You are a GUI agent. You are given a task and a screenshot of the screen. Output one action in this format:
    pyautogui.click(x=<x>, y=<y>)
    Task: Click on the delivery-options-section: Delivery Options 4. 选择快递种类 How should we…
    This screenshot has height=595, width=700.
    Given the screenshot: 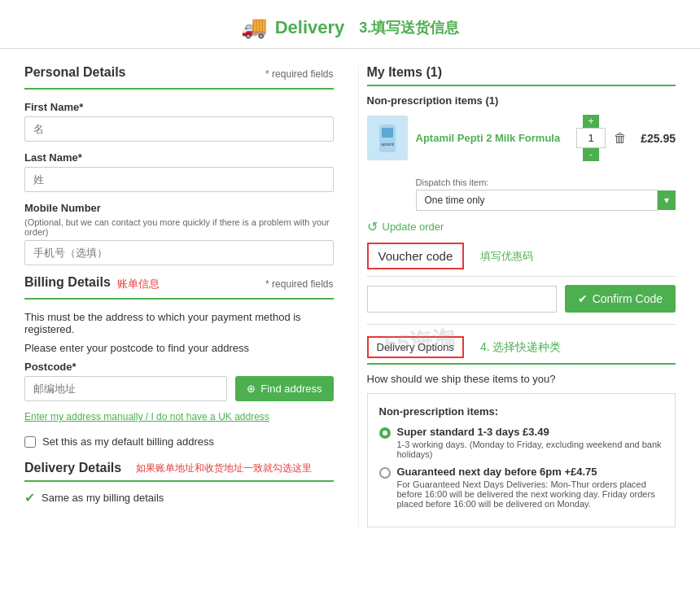 What is the action you would take?
    pyautogui.click(x=522, y=431)
    